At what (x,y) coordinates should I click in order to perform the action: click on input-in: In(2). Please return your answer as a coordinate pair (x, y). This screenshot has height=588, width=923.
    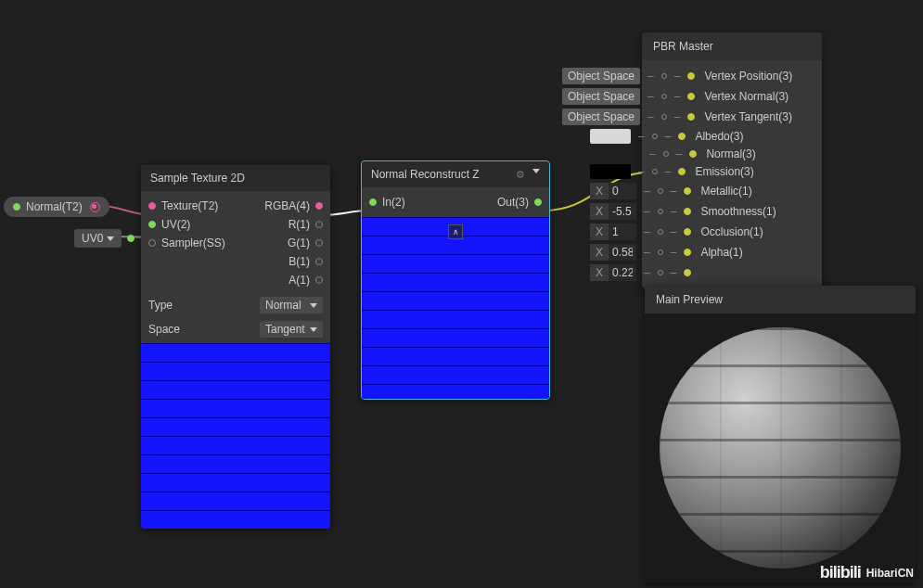
    Looking at the image, I should click on (408, 202).